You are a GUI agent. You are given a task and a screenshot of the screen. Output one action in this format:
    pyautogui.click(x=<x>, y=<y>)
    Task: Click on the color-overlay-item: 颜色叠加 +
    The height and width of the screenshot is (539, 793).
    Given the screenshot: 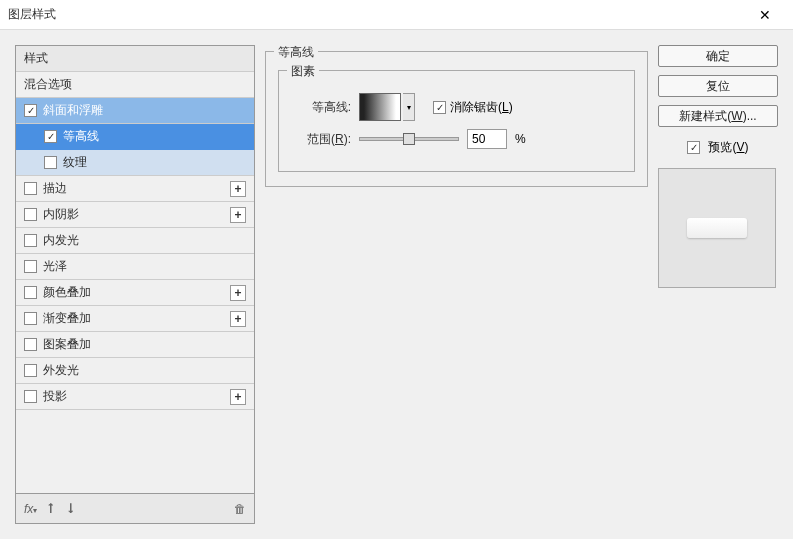 What is the action you would take?
    pyautogui.click(x=135, y=293)
    